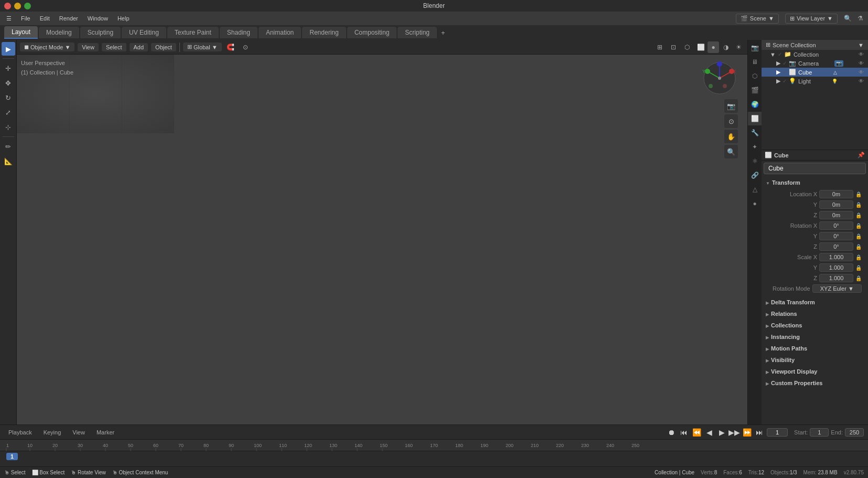  What do you see at coordinates (101, 33) in the screenshot?
I see `workspace-tab-sculpting: Sculpting` at bounding box center [101, 33].